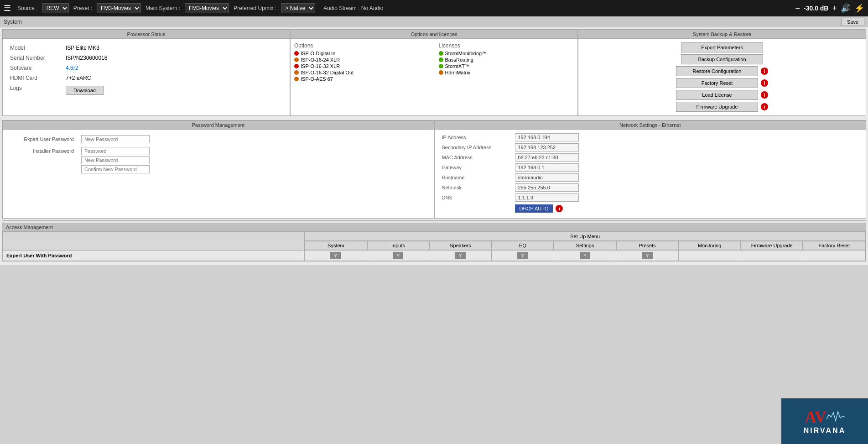 This screenshot has height=444, width=868. Describe the element at coordinates (853, 22) in the screenshot. I see `save-button: Save` at that location.